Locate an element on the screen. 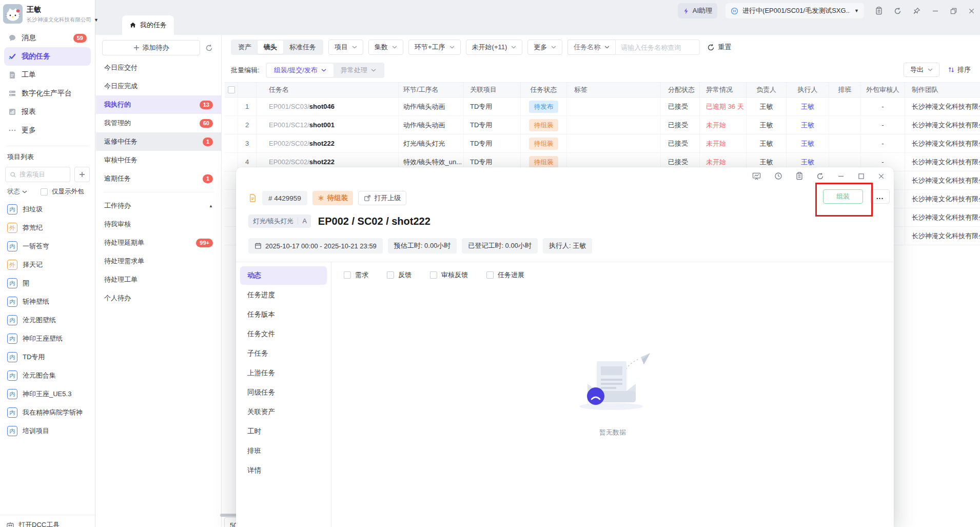  quick-filter-item: 审核中任务 is located at coordinates (159, 160).